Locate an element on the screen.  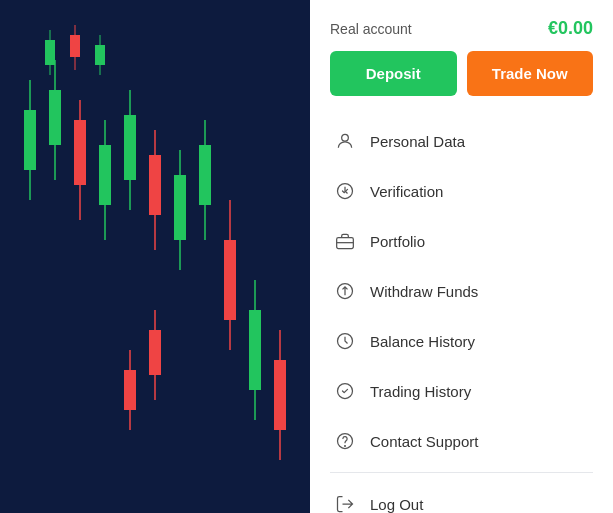
verification-label: Verification is located at coordinates (406, 192).